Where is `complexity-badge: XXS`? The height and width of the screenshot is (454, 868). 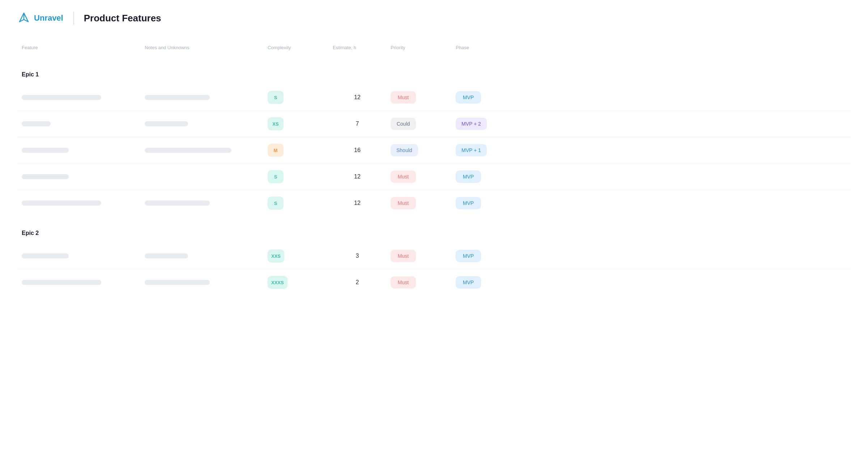 complexity-badge: XXS is located at coordinates (276, 256).